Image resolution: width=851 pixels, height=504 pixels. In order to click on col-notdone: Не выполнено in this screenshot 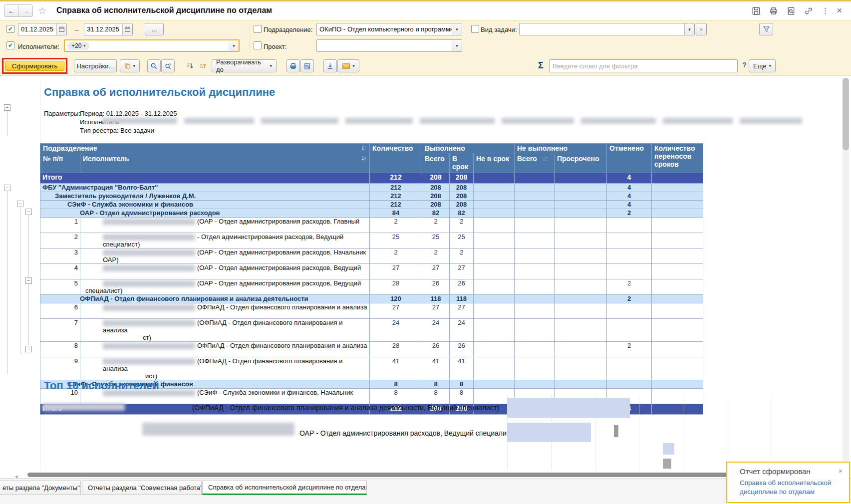, I will do `click(561, 149)`.